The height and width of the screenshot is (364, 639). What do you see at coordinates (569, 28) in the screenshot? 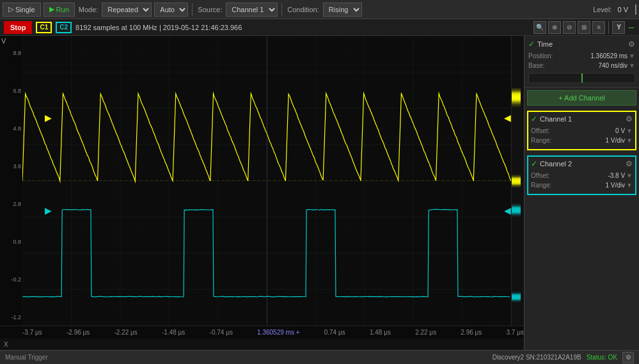
I see `zoom-out-icon: ⊖` at bounding box center [569, 28].